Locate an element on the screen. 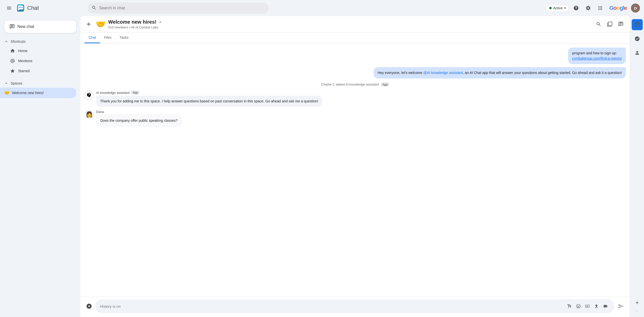 Image resolution: width=644 pixels, height=317 pixels. apps-icon is located at coordinates (600, 8).